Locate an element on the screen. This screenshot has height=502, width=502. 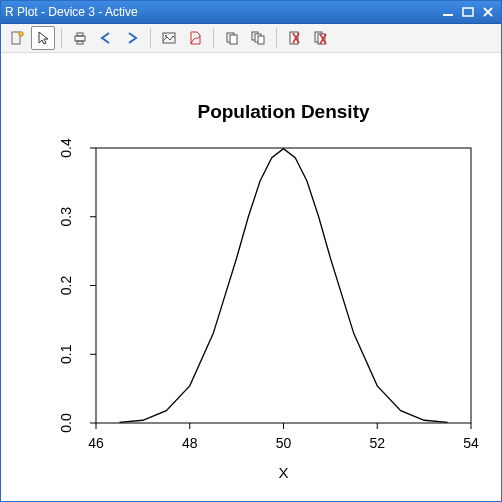
clear-all-icon is located at coordinates (321, 38).